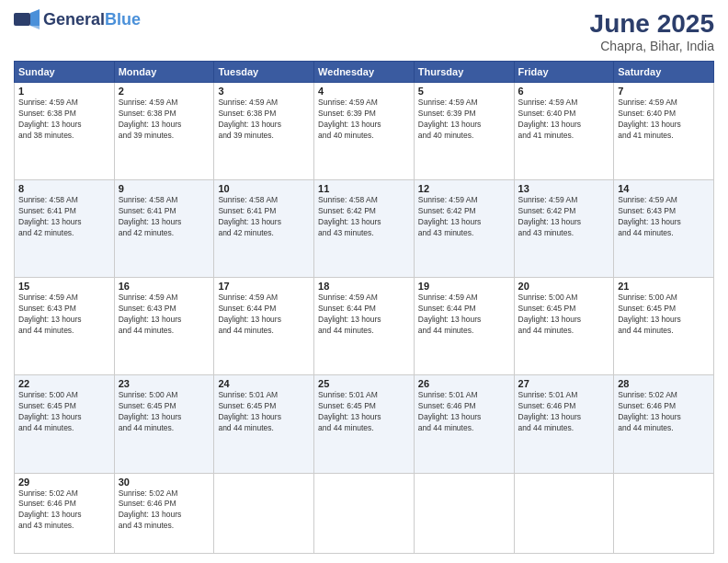 This screenshot has width=728, height=563. I want to click on table-row: 16Sunrise: 4:59 AM Sunset: 6:43 PM Dayli…, so click(164, 327).